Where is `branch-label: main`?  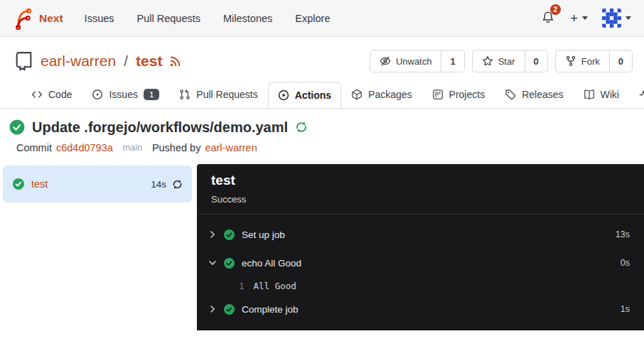 branch-label: main is located at coordinates (132, 148).